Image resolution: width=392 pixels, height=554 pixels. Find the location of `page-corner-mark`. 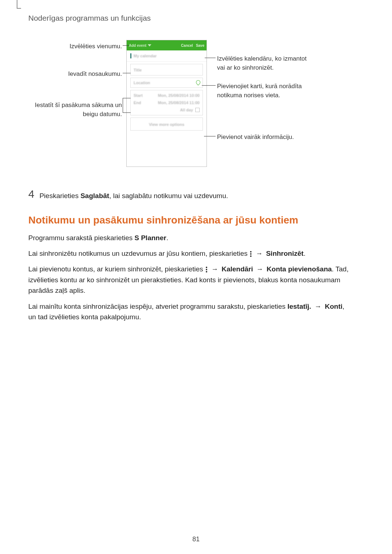

page-corner-mark is located at coordinates (19, 4).